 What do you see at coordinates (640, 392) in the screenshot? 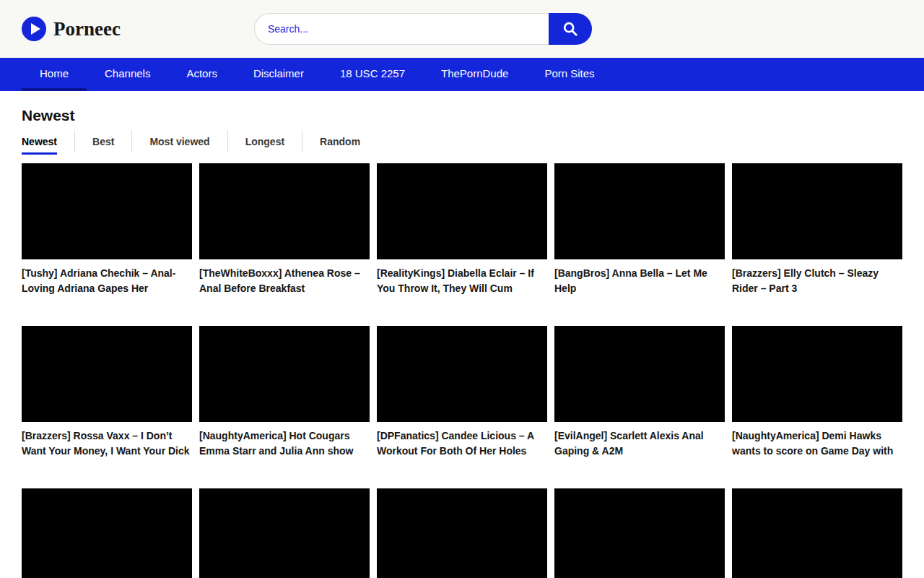
I see `video-card: [EvilAngel] Scarlett Alexis Anal Gaping …` at bounding box center [640, 392].